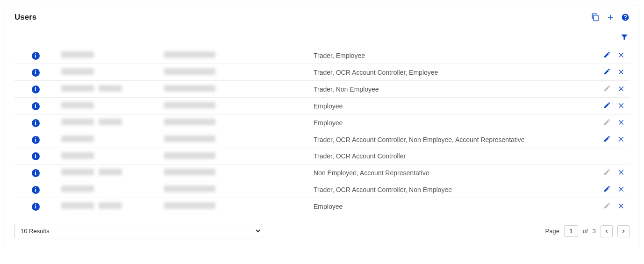 This screenshot has height=264, width=644. I want to click on page-title: Users, so click(25, 17).